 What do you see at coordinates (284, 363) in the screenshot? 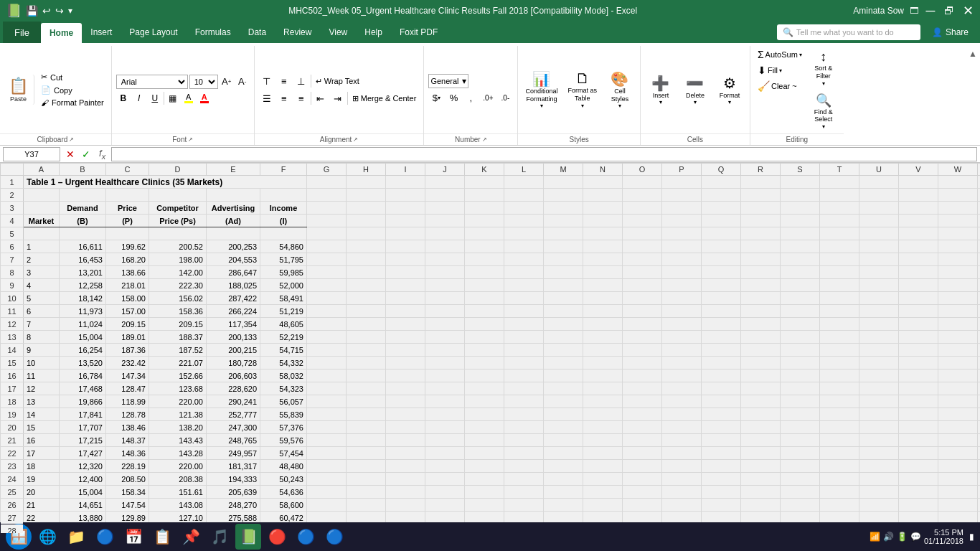
I see `cell: 54,332` at bounding box center [284, 363].